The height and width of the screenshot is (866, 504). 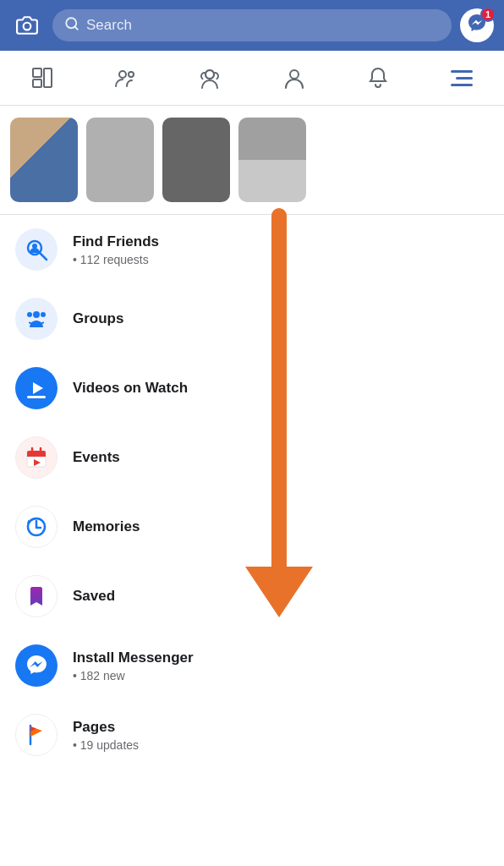 What do you see at coordinates (378, 78) in the screenshot?
I see `nav-notifications` at bounding box center [378, 78].